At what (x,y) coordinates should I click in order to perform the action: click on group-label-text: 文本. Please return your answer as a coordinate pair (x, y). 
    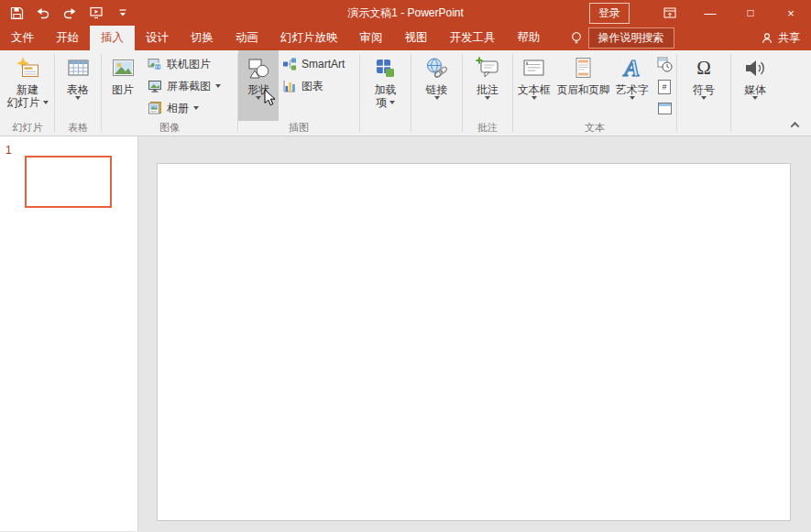
    Looking at the image, I should click on (595, 128).